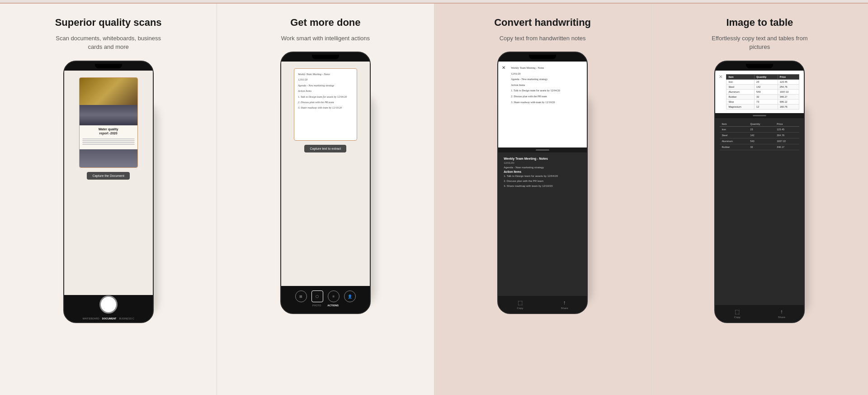 The image size is (868, 395). Describe the element at coordinates (546, 74) in the screenshot. I see `hw-note-line2: 12/01/20` at that location.